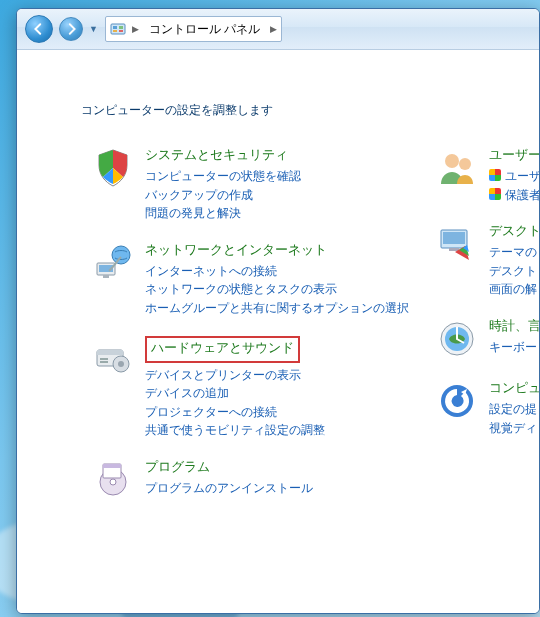 The height and width of the screenshot is (617, 540). What do you see at coordinates (177, 110) in the screenshot?
I see `page-title: コンピューターの設定を調整します` at bounding box center [177, 110].